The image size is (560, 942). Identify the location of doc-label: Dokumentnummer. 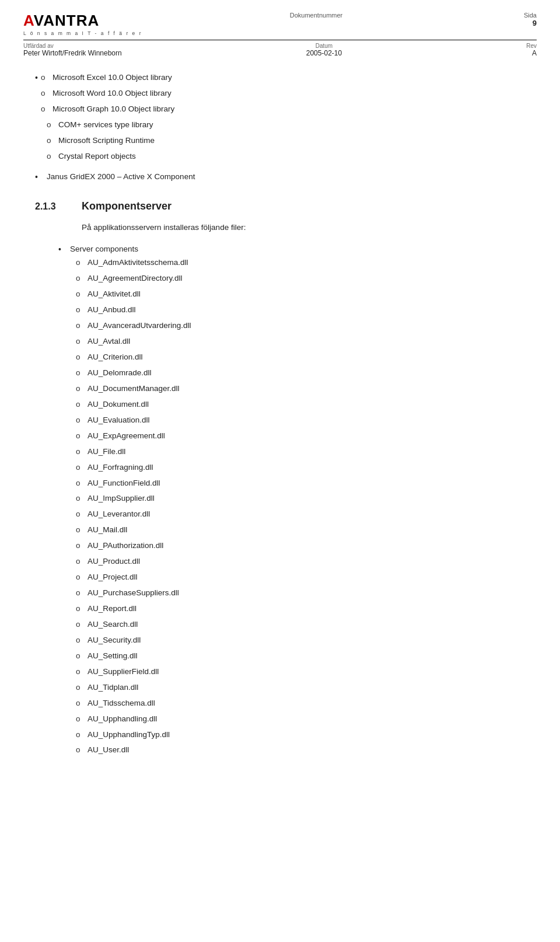
(316, 15).